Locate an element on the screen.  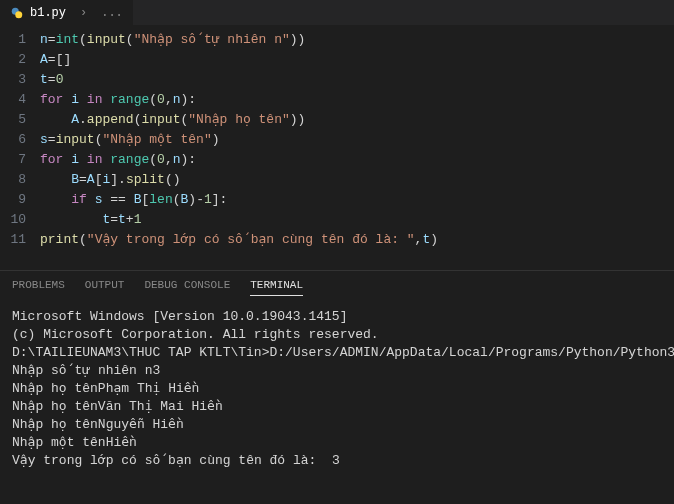
line-number: 6 is located at coordinates (13, 140).